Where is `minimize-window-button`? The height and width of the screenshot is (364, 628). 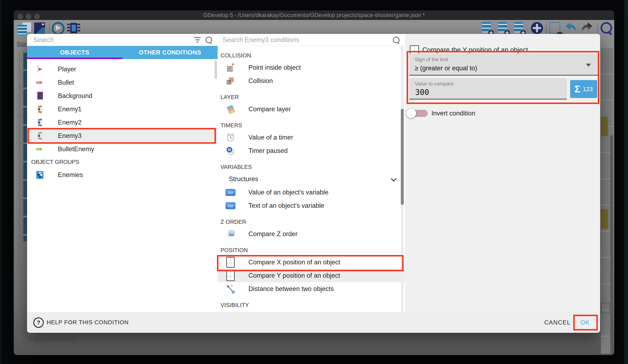
minimize-window-button is located at coordinates (29, 16).